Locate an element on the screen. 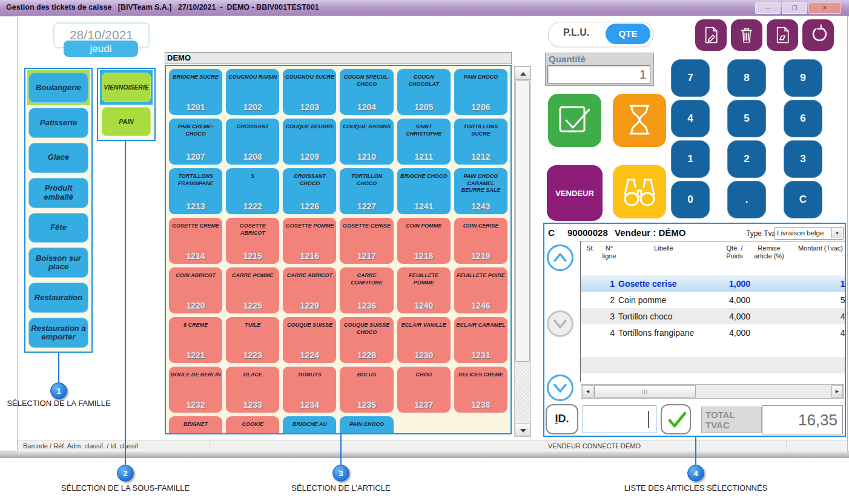  article-button: COUGN SPECUL-CHOCO1204 is located at coordinates (366, 92).